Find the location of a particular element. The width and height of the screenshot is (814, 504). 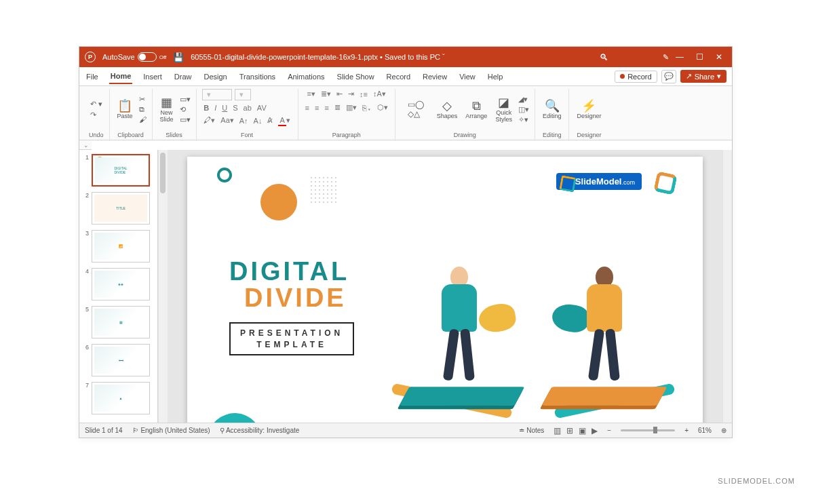

bold-button: B is located at coordinates (206, 108).